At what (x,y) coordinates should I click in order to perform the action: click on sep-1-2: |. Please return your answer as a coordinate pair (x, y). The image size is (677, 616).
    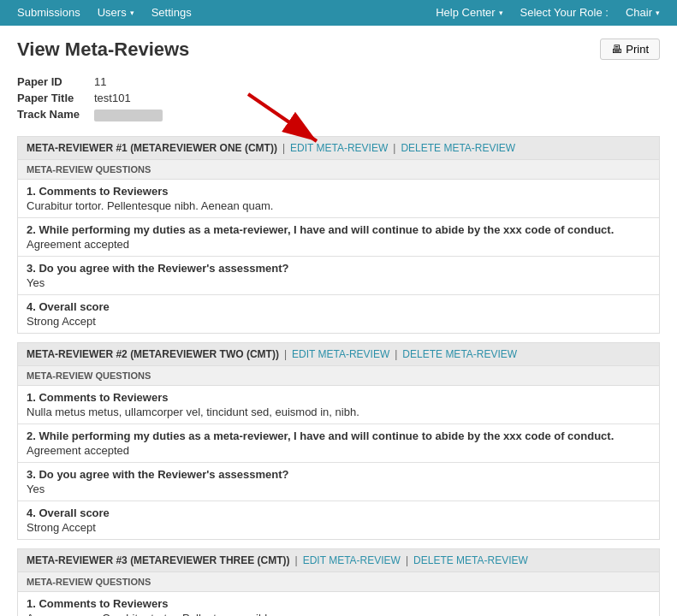
    Looking at the image, I should click on (394, 148).